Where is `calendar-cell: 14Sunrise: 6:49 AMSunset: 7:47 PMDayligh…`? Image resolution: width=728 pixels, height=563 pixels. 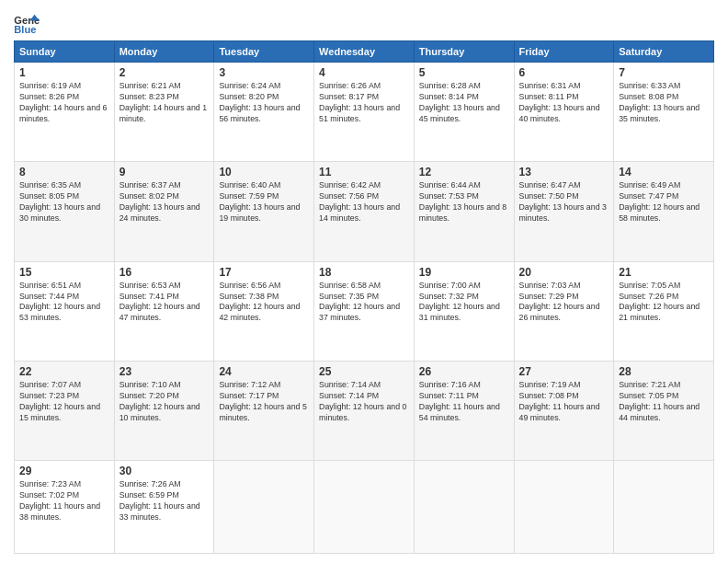 calendar-cell: 14Sunrise: 6:49 AMSunset: 7:47 PMDayligh… is located at coordinates (664, 212).